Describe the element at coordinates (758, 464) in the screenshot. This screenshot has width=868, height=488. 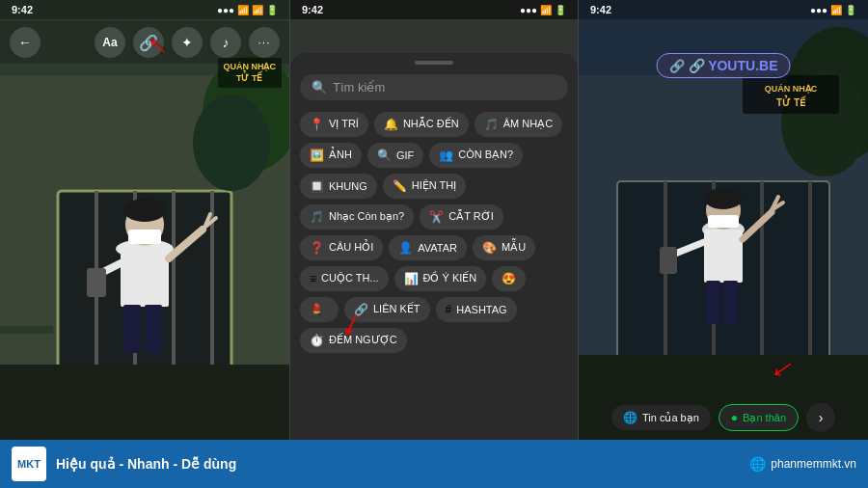
I see `globe-bottom-icon: 🌐` at that location.